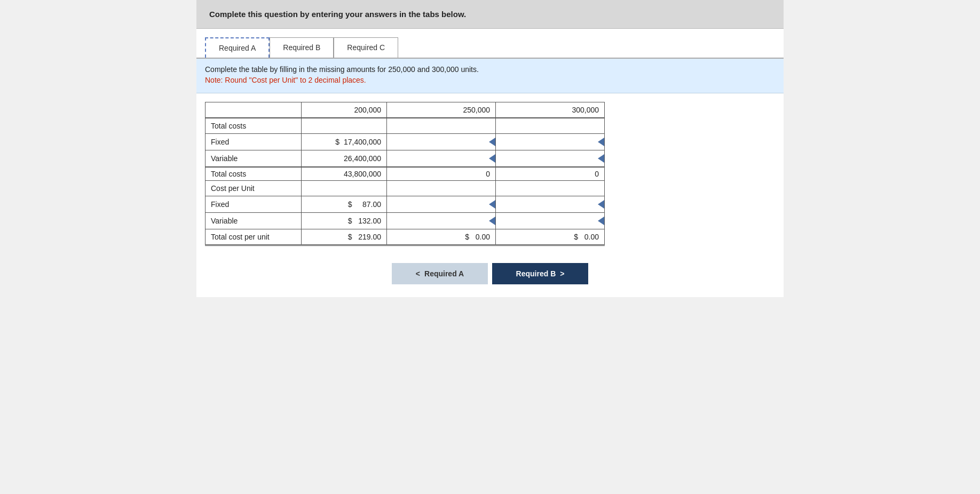  Describe the element at coordinates (344, 110) in the screenshot. I see `col-200-header: 200,000` at that location.